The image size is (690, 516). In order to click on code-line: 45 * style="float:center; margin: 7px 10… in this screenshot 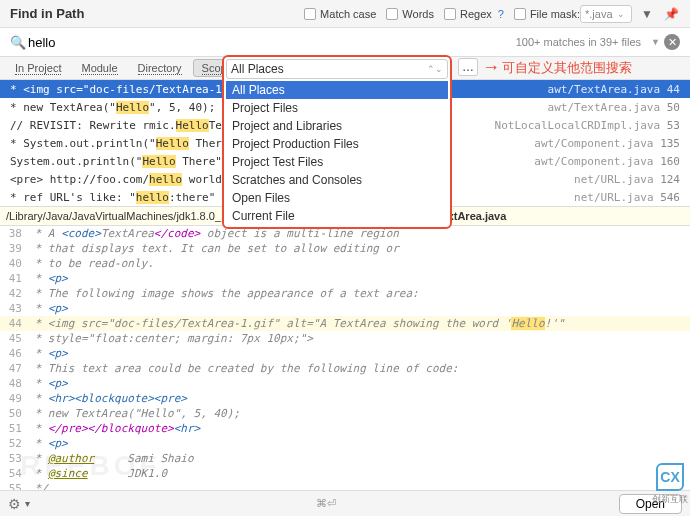, I will do `click(345, 338)`.